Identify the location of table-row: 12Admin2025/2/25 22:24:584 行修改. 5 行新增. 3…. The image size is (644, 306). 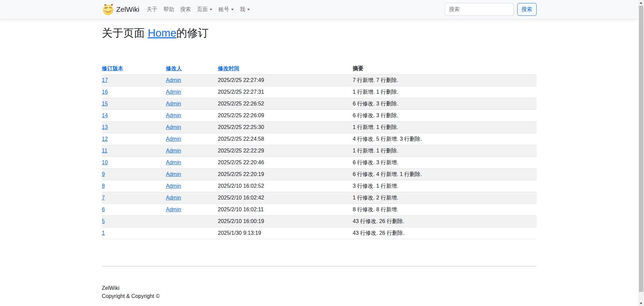
(319, 139).